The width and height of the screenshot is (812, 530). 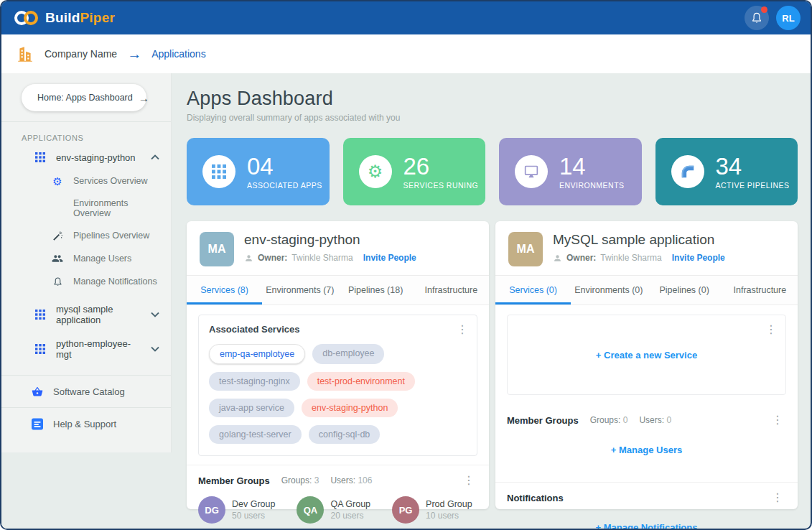 I want to click on stat-associated-apps: 04 ASSOCIATED APPS, so click(x=258, y=172).